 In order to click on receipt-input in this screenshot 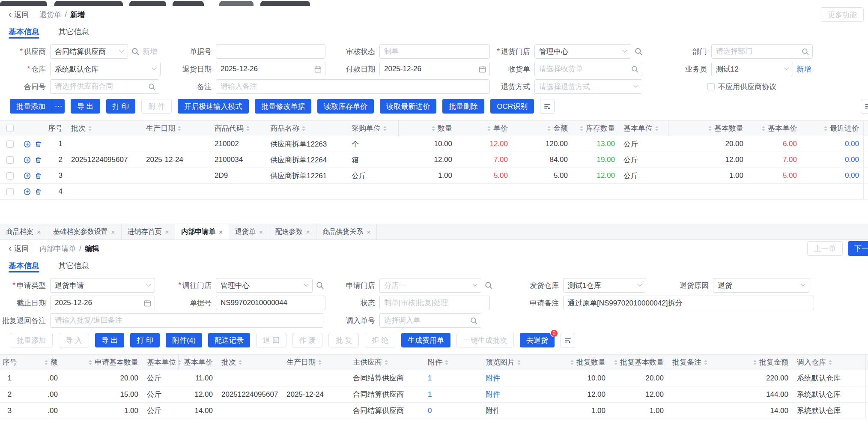, I will do `click(588, 69)`.